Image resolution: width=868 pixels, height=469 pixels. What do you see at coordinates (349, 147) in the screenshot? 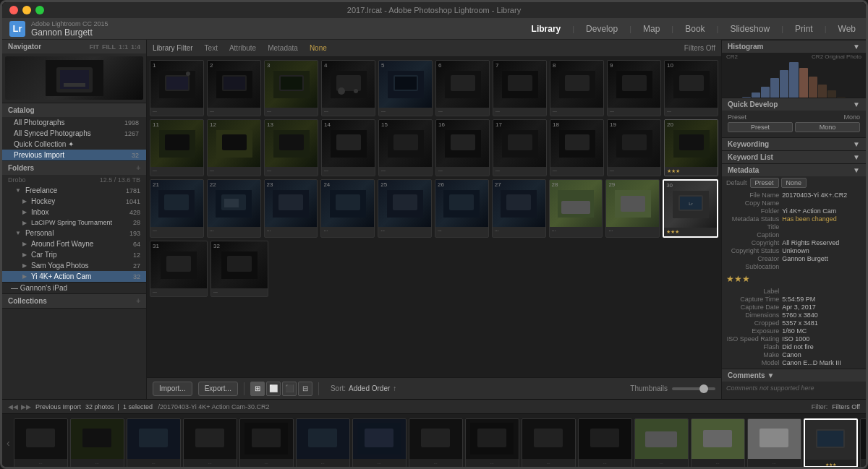
I see `table-row: 14···` at bounding box center [349, 147].